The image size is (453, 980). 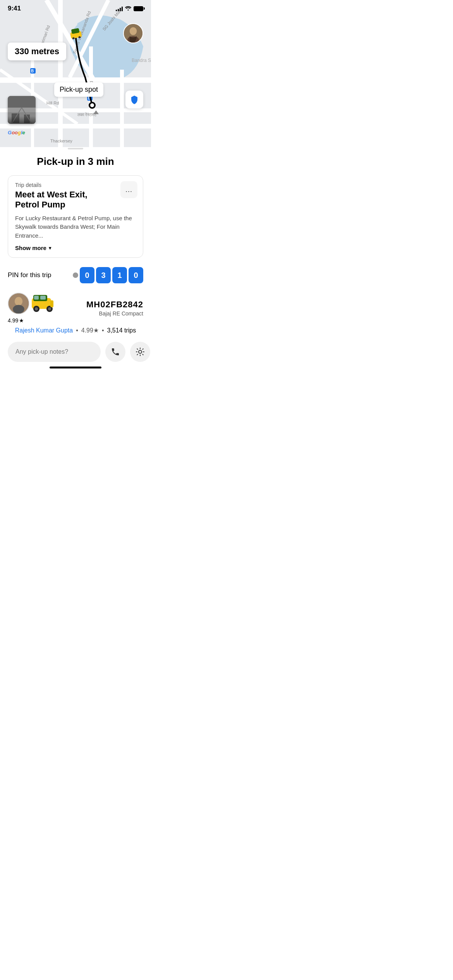 What do you see at coordinates (76, 308) in the screenshot?
I see `driver-section: 4.99 ★ MH02FB2842 Bajaj RE Compact` at bounding box center [76, 308].